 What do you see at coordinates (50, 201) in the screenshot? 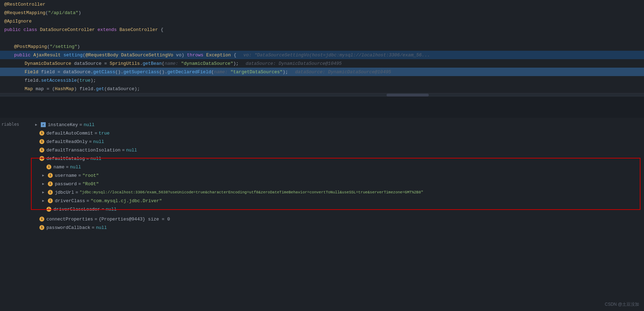
I see `info-icon-driverclass: i` at bounding box center [50, 201].